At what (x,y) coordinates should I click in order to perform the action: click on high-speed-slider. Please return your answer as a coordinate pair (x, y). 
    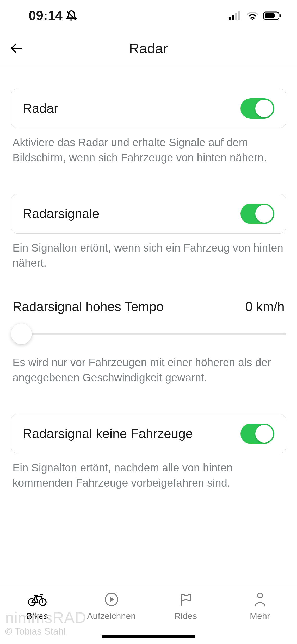
    Looking at the image, I should click on (148, 334).